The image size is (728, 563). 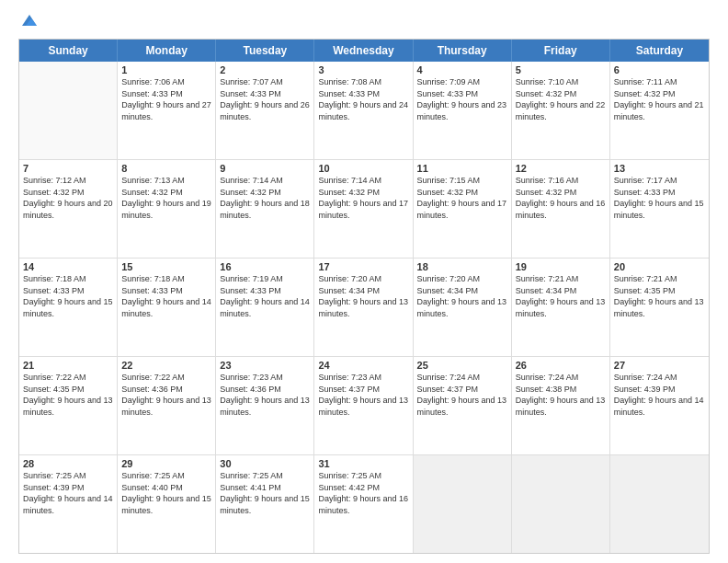 What do you see at coordinates (561, 110) in the screenshot?
I see `calendar-cell: 5Sunrise: 7:10 AMSunset: 4:32 PMDaylight…` at bounding box center [561, 110].